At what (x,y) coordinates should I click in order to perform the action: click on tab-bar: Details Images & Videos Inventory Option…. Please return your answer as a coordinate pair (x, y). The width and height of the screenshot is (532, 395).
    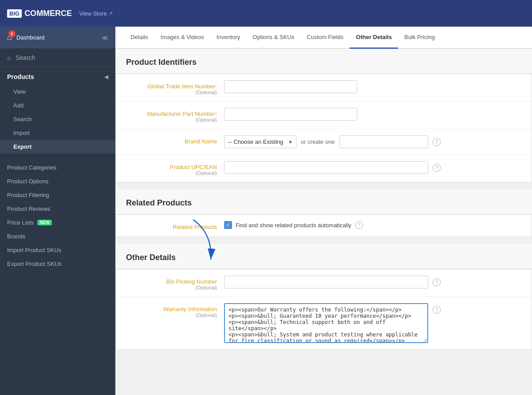
    Looking at the image, I should click on (324, 38).